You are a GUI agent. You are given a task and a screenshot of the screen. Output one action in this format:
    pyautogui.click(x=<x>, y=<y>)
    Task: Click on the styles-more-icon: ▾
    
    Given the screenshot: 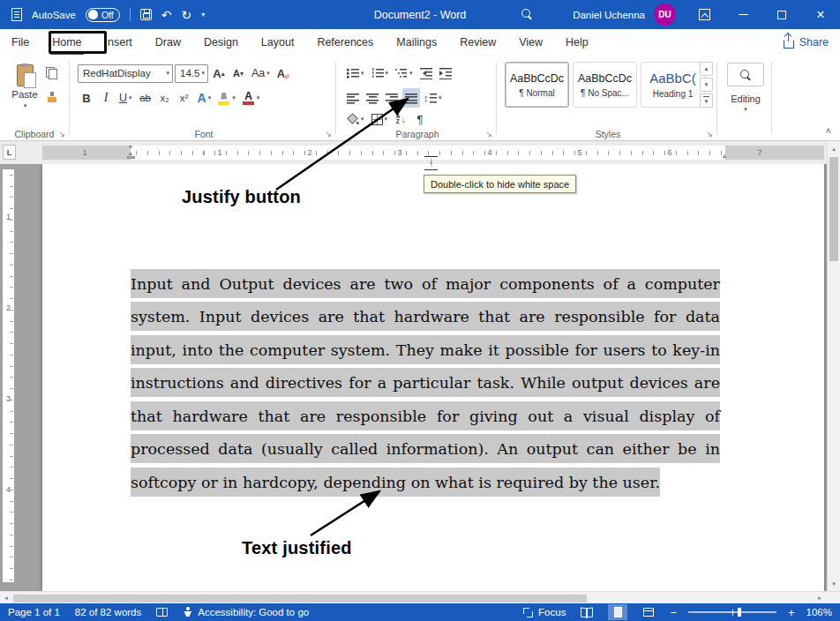 What is the action you would take?
    pyautogui.click(x=706, y=101)
    